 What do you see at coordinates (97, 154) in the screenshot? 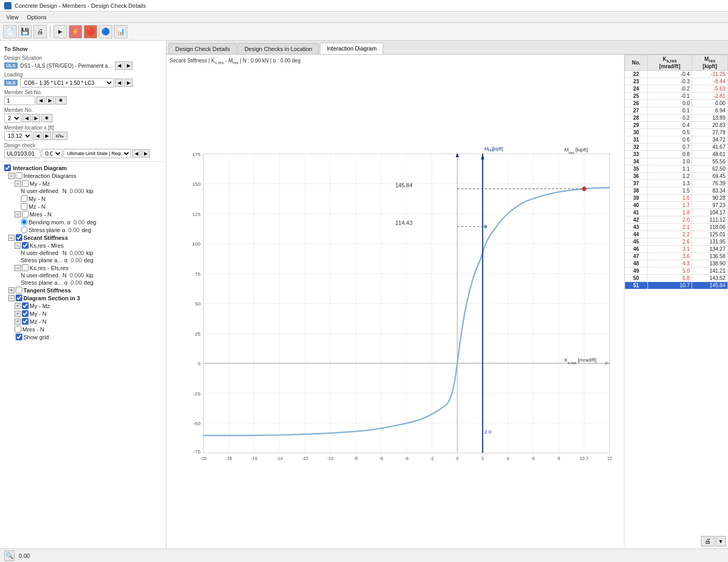
I see `design-check-type-select: Ultimate Limit State | Required...` at bounding box center [97, 154].